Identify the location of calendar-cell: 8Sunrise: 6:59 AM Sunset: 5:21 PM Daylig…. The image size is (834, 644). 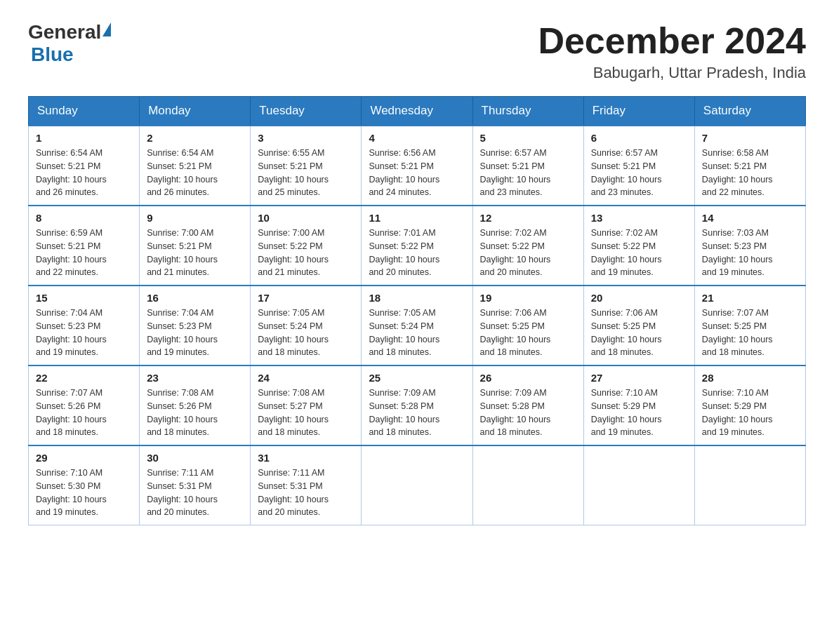
(84, 246).